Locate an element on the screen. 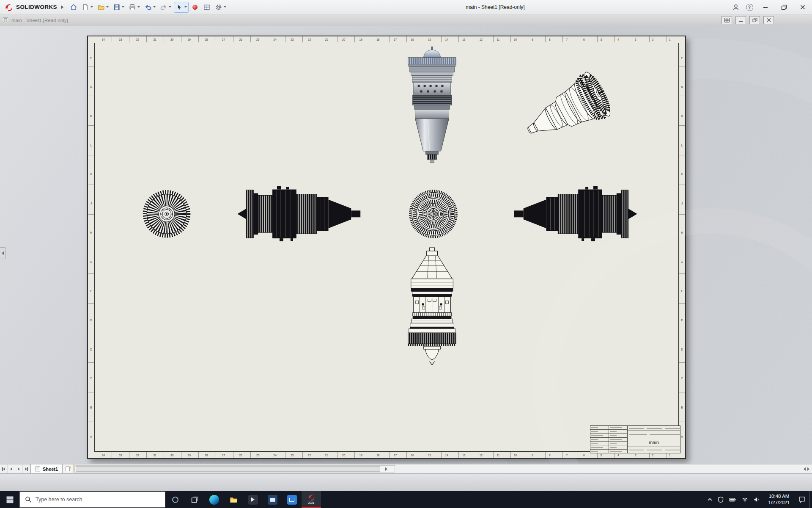 This screenshot has width=812, height=508. corner-scroll-right is located at coordinates (809, 469).